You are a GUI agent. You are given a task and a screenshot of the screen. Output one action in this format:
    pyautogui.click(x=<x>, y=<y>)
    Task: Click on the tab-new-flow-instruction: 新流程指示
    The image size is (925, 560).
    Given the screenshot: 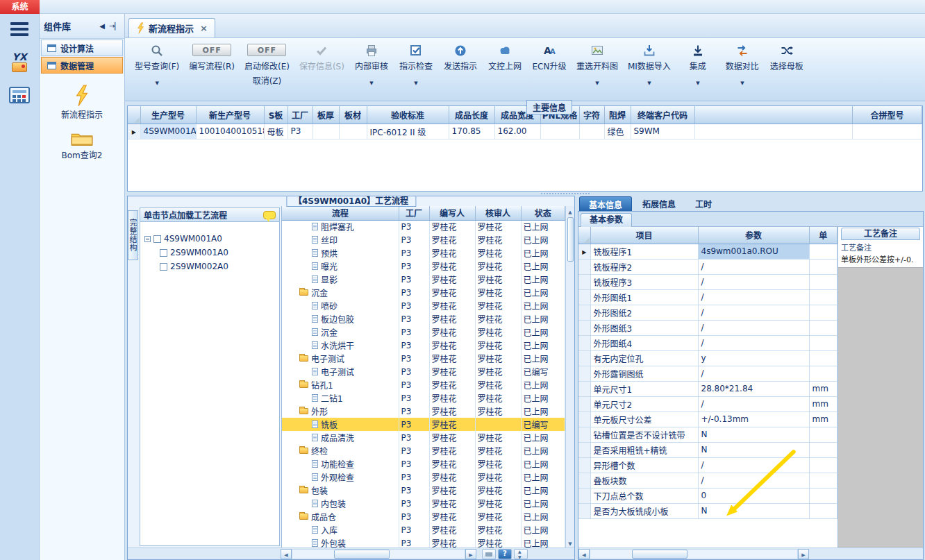 What is the action you would take?
    pyautogui.click(x=172, y=28)
    